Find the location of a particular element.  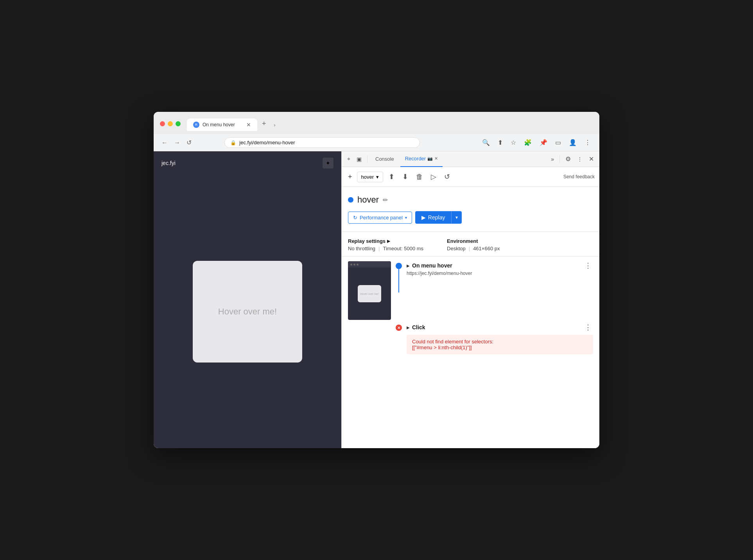

recorder-tab-label: Recorder is located at coordinates (415, 159).